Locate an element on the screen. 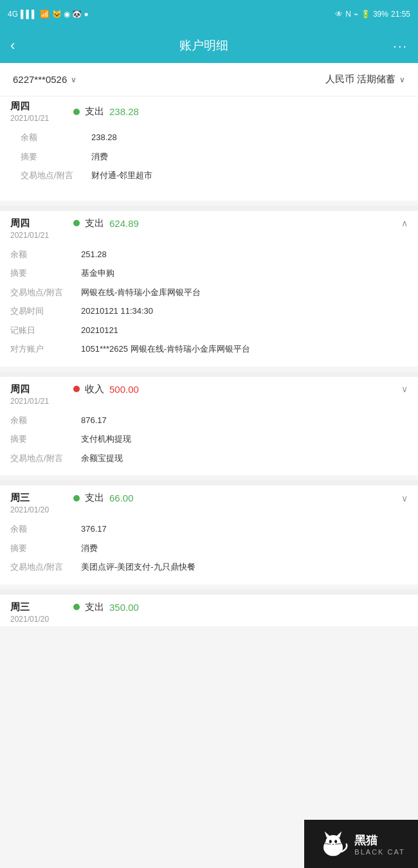 The image size is (418, 868). detail-label: 记账日 is located at coordinates (46, 330).